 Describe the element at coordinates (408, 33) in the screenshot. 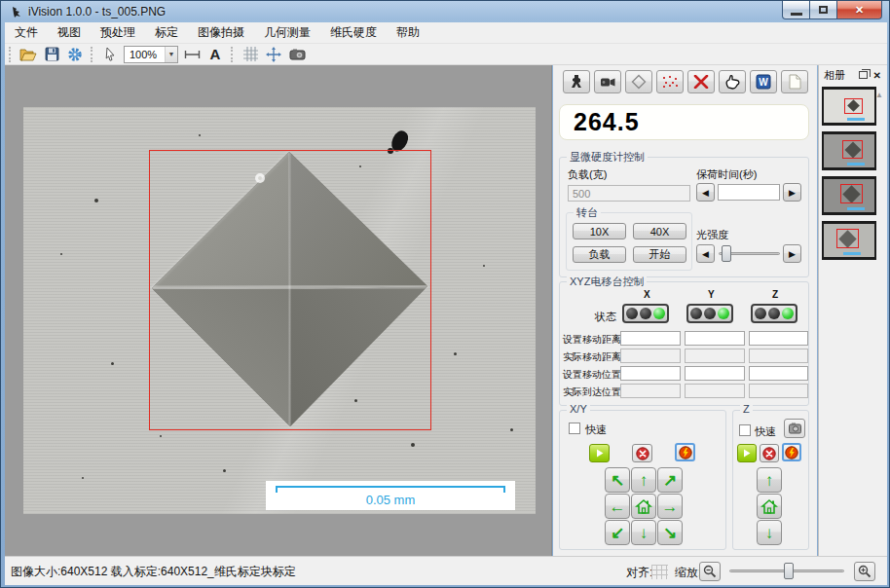

I see `menu-help: 帮助` at that location.